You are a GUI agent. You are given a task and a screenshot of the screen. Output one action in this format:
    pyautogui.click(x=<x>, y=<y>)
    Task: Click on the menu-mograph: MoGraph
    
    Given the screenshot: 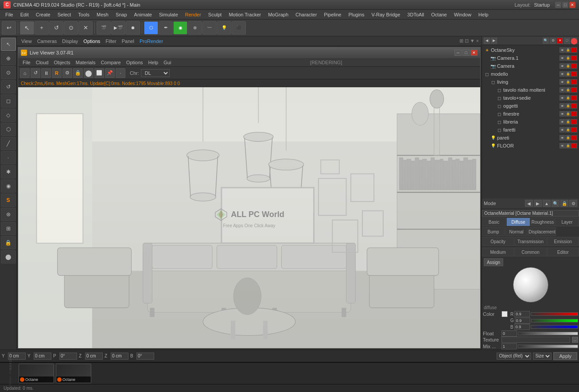 What is the action you would take?
    pyautogui.click(x=278, y=15)
    